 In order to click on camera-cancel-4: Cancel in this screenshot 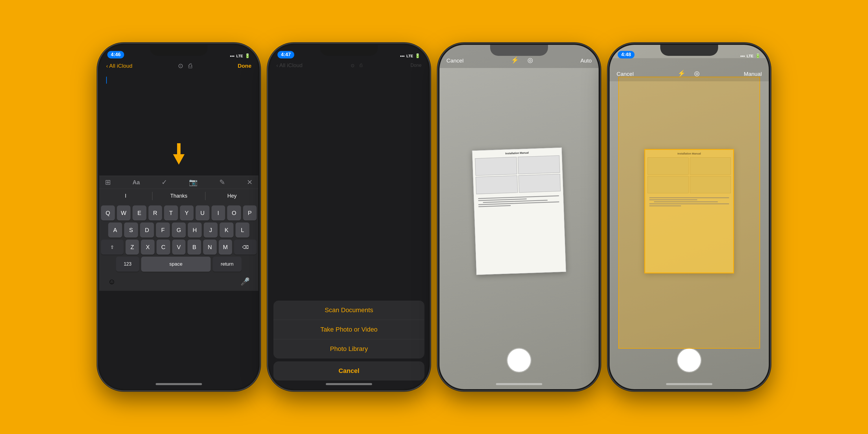, I will do `click(625, 74)`.